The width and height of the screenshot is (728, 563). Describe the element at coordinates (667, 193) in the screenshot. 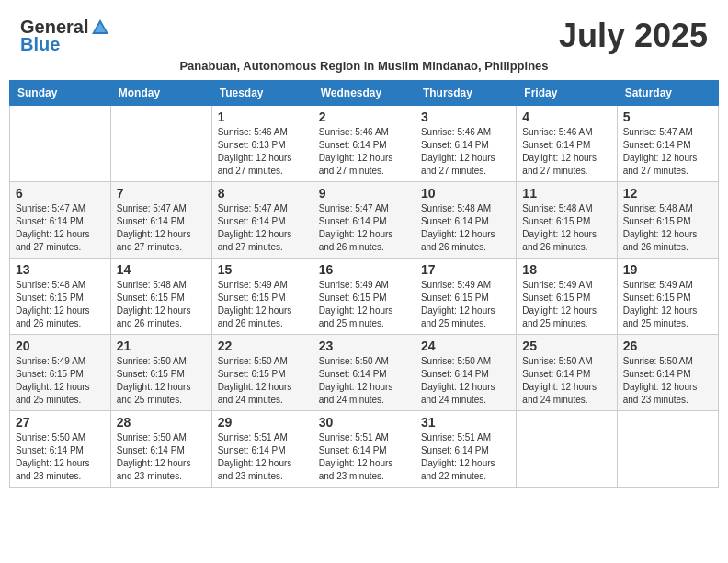

I see `day-number: 12` at that location.